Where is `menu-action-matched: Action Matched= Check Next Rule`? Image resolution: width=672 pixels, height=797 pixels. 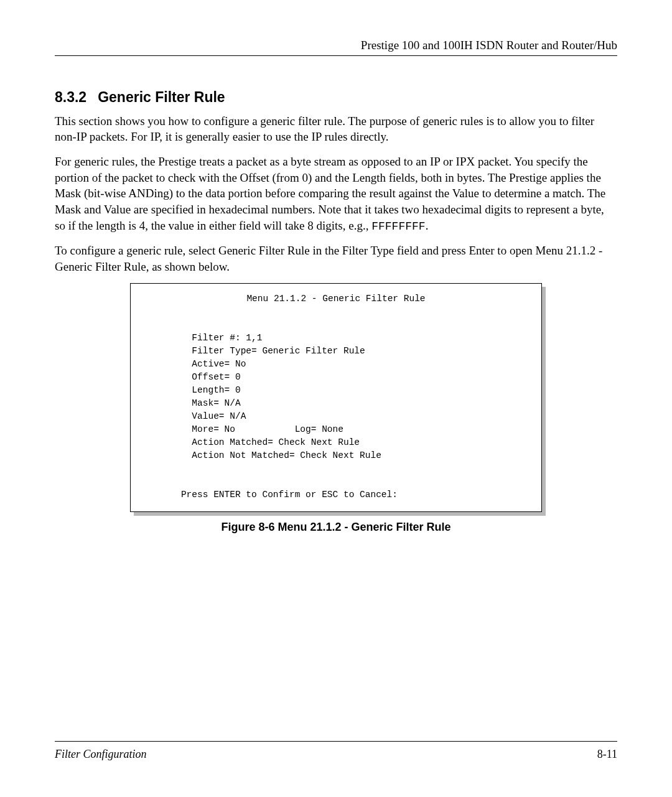
menu-action-matched: Action Matched= Check Next Rule is located at coordinates (276, 442).